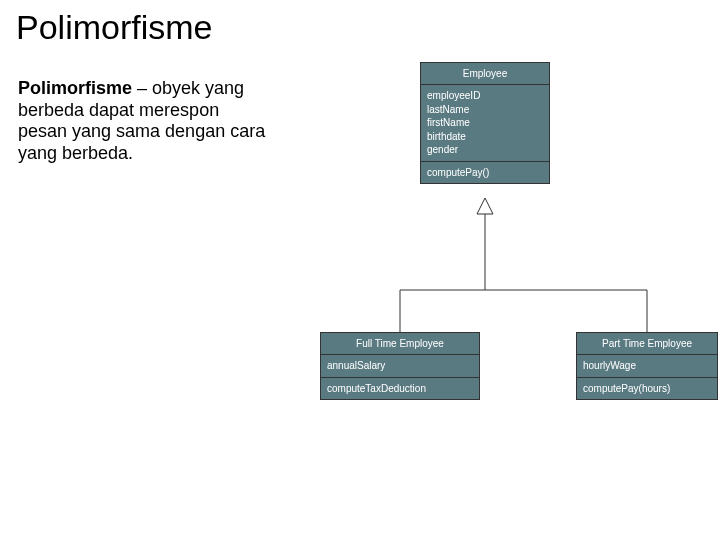  Describe the element at coordinates (647, 366) in the screenshot. I see `attr: hourlyWage` at that location.